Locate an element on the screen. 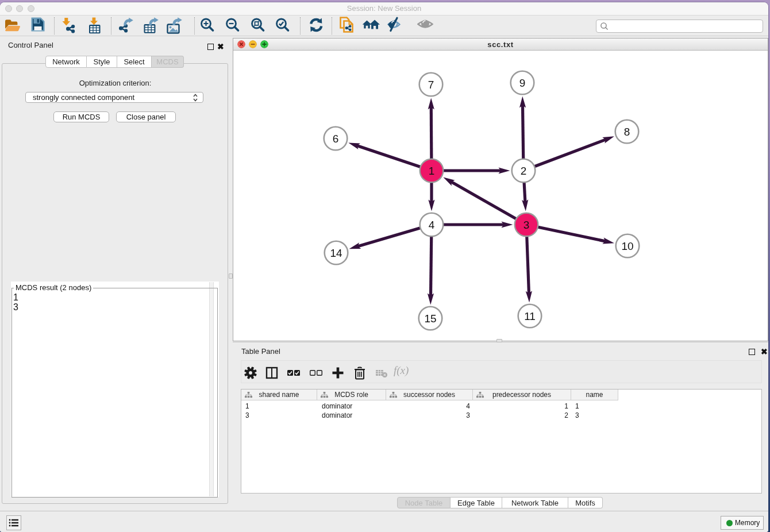  svg-text: 14 is located at coordinates (336, 253).